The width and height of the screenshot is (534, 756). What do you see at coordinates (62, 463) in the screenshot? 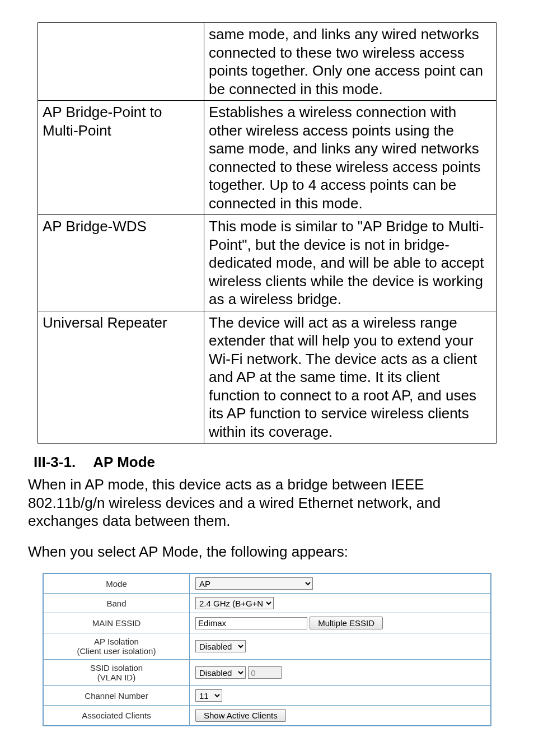
I see `section-number: III-3-1.` at bounding box center [62, 463].